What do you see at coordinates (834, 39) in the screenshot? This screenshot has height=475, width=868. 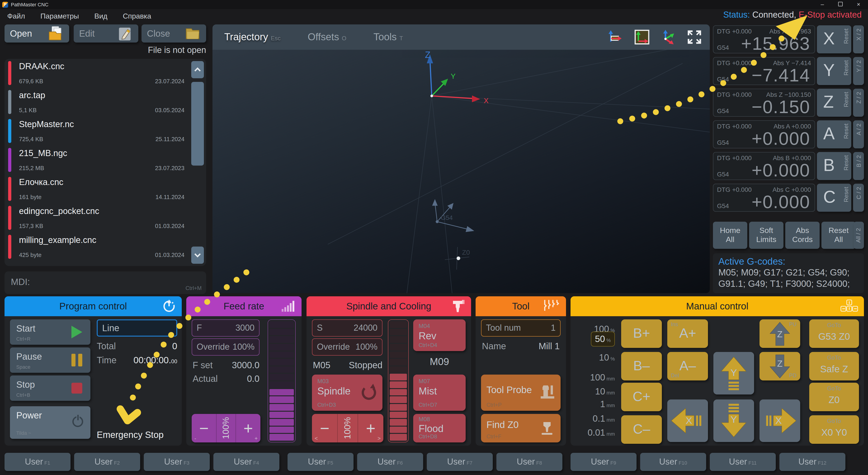 I see `axis-reset-button-X: X Reset` at bounding box center [834, 39].